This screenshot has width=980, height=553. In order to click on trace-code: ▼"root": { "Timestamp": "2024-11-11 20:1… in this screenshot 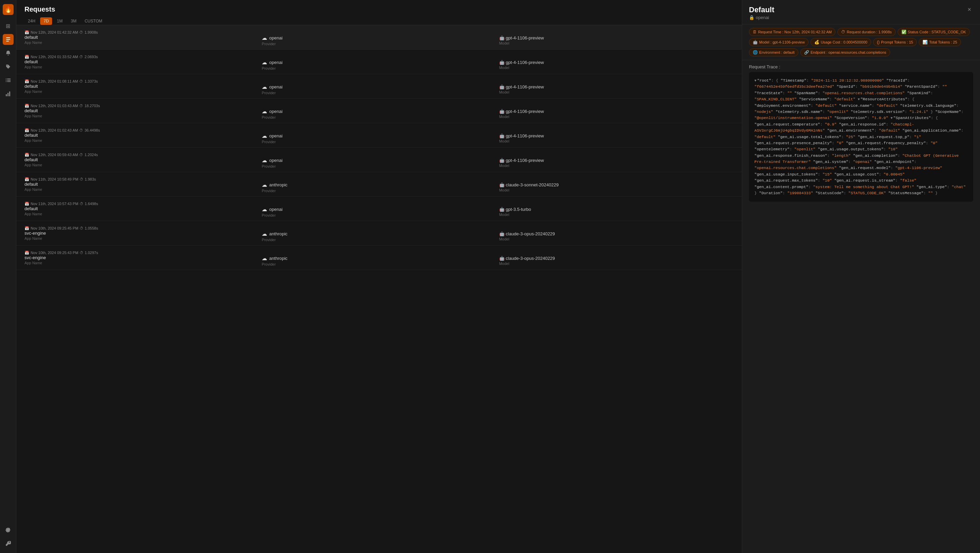, I will do `click(861, 137)`.